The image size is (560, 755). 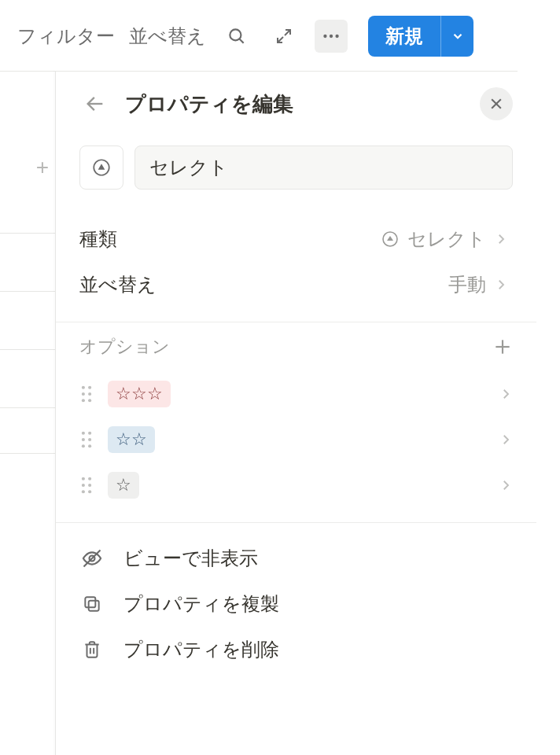 I want to click on close-button, so click(x=496, y=104).